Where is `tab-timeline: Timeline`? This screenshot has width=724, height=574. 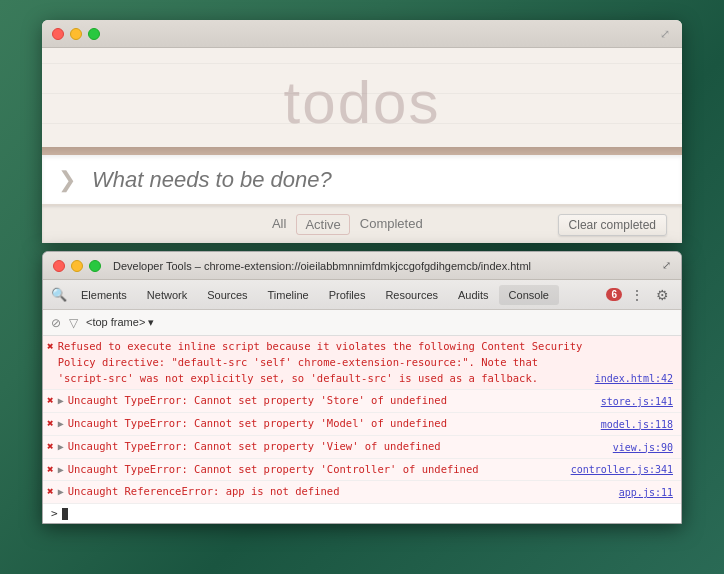 tab-timeline: Timeline is located at coordinates (288, 295).